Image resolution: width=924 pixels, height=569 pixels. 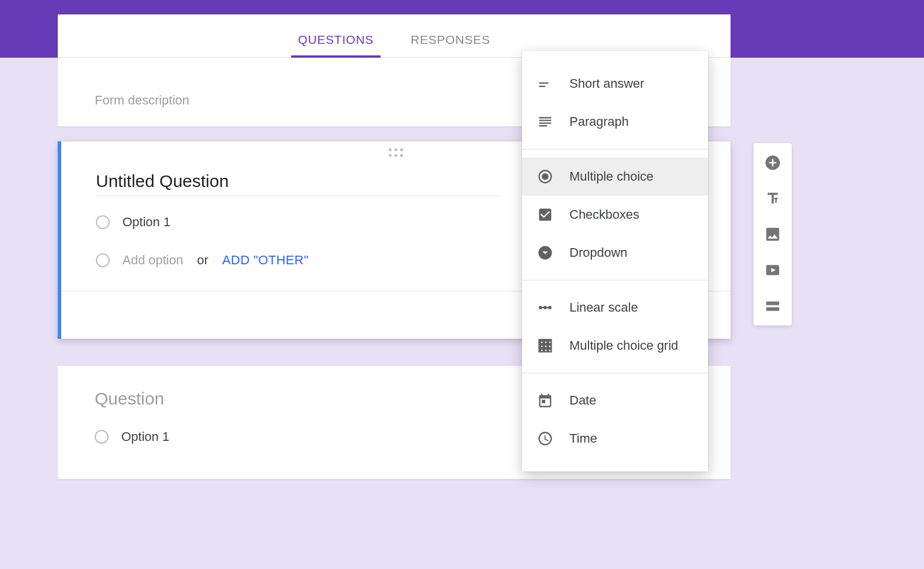 I want to click on add-title-button, so click(x=773, y=199).